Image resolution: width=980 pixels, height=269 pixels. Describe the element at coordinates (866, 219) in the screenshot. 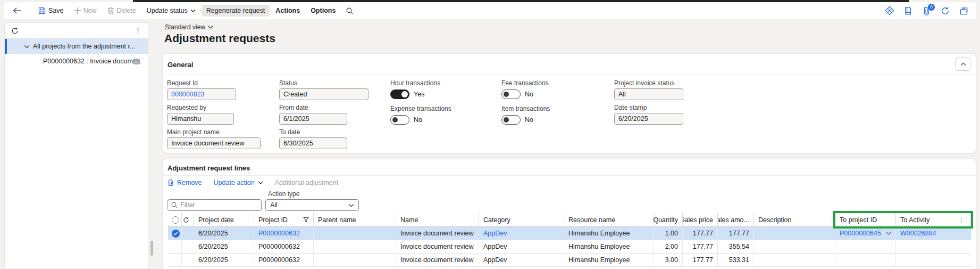

I see `col-to-project-id: To project ID` at that location.